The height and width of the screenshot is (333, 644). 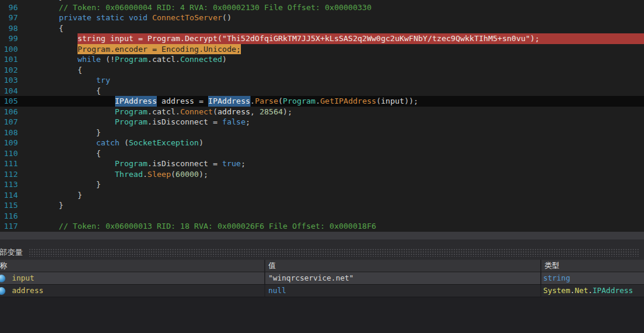 What do you see at coordinates (11, 29) in the screenshot?
I see `line-number: 98` at bounding box center [11, 29].